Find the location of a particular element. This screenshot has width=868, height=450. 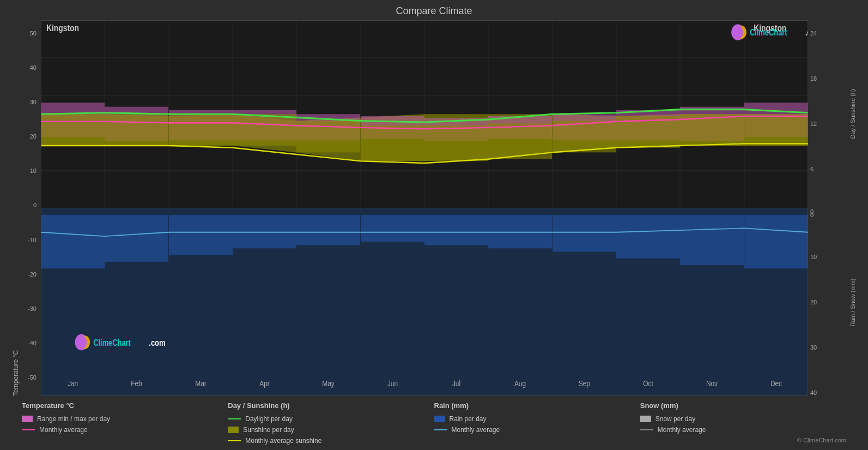

right-axis-label-bottom: Rain / Snow (mm) is located at coordinates (853, 302).